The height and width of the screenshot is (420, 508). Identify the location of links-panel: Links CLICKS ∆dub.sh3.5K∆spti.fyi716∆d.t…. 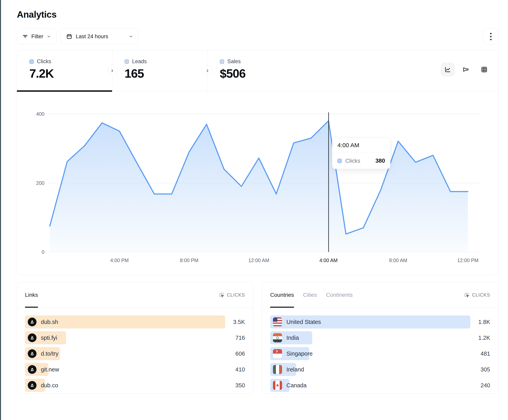
(135, 338).